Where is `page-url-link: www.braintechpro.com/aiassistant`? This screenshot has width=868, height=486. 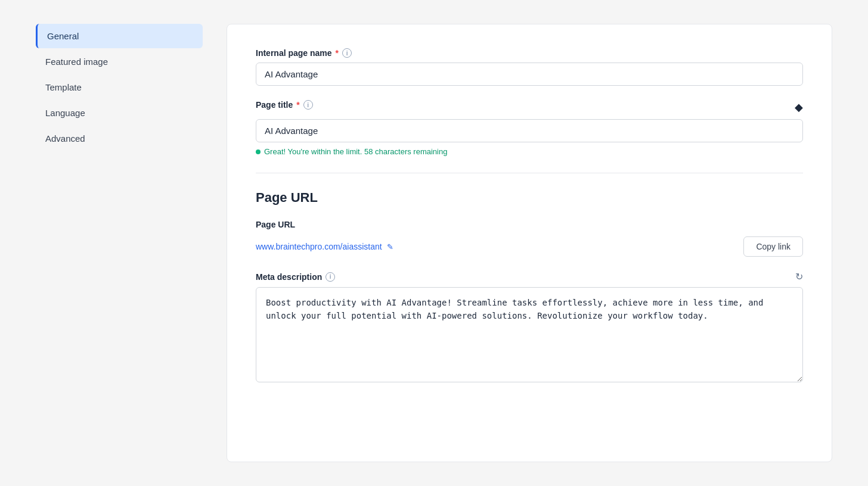 page-url-link: www.braintechpro.com/aiassistant is located at coordinates (319, 247).